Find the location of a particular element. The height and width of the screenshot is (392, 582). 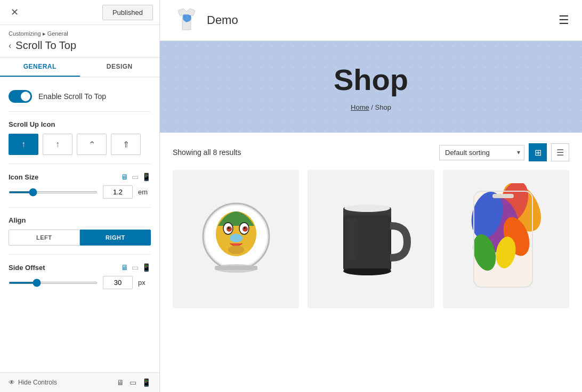

site-name: Demo is located at coordinates (223, 20).